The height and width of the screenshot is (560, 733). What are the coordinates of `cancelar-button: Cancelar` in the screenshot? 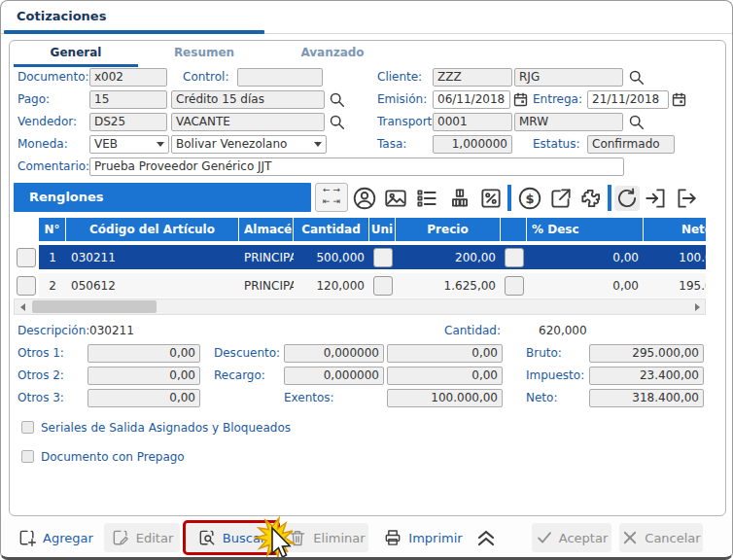 It's located at (661, 538).